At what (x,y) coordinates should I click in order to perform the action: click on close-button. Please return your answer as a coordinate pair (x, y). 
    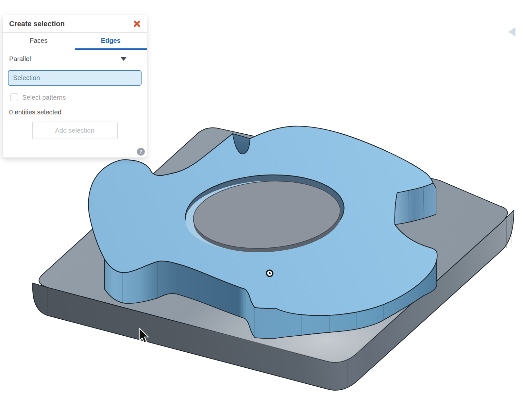
    Looking at the image, I should click on (137, 24).